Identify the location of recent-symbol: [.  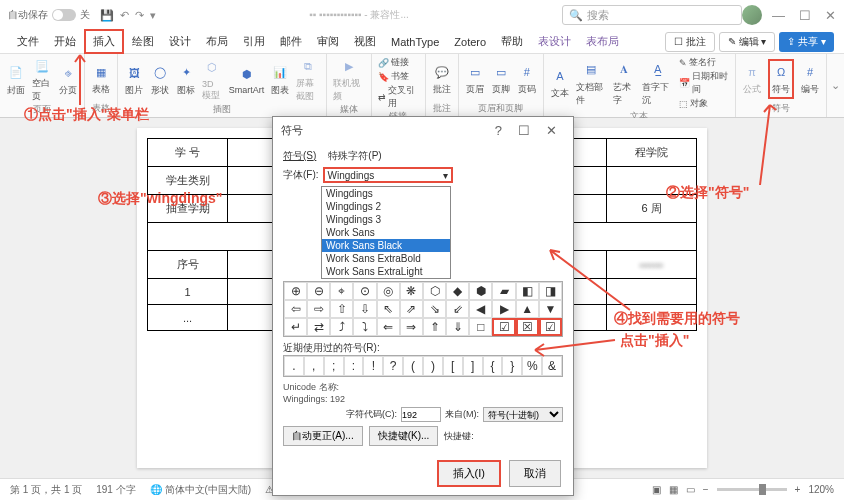
(453, 366).